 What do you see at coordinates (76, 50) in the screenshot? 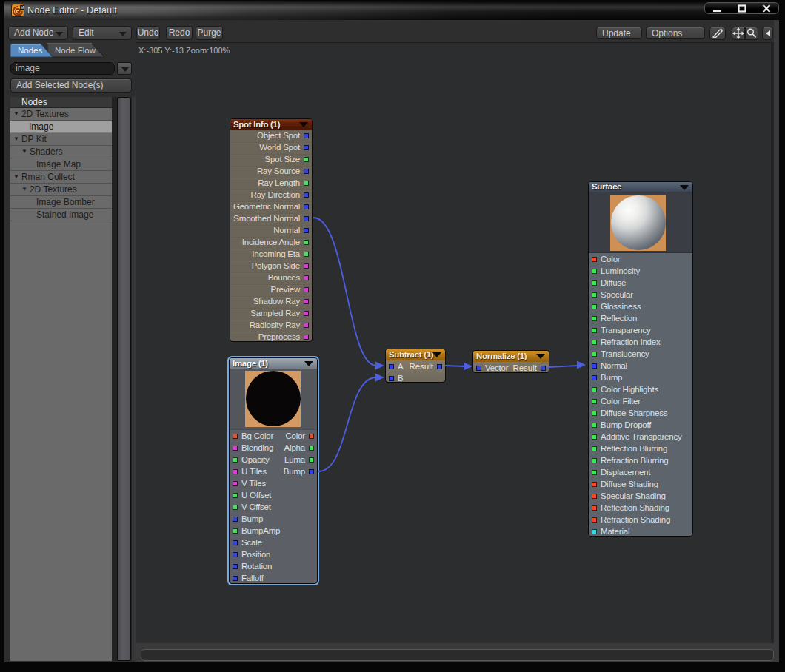
I see `svg-text: Node Flow` at bounding box center [76, 50].